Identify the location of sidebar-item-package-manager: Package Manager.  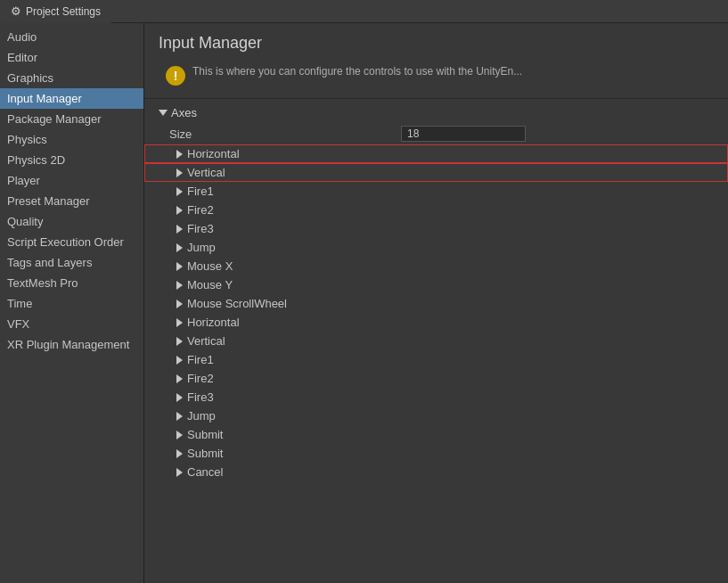
(71, 119).